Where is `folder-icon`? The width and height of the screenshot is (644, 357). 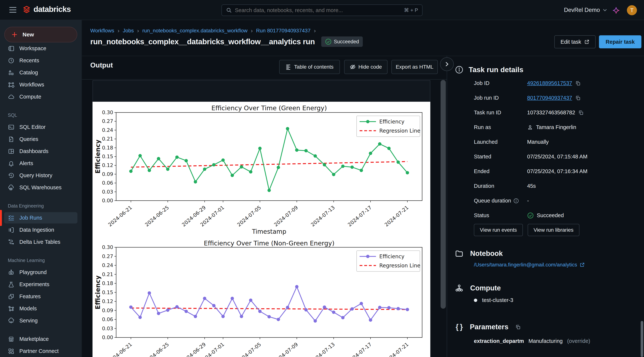 folder-icon is located at coordinates (459, 253).